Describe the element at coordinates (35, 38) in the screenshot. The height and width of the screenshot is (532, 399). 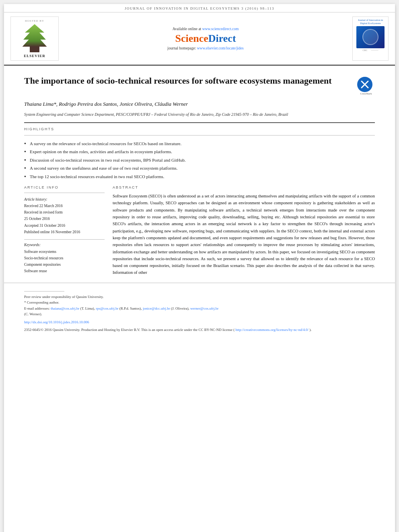
I see `elsevier-tree-icon` at that location.